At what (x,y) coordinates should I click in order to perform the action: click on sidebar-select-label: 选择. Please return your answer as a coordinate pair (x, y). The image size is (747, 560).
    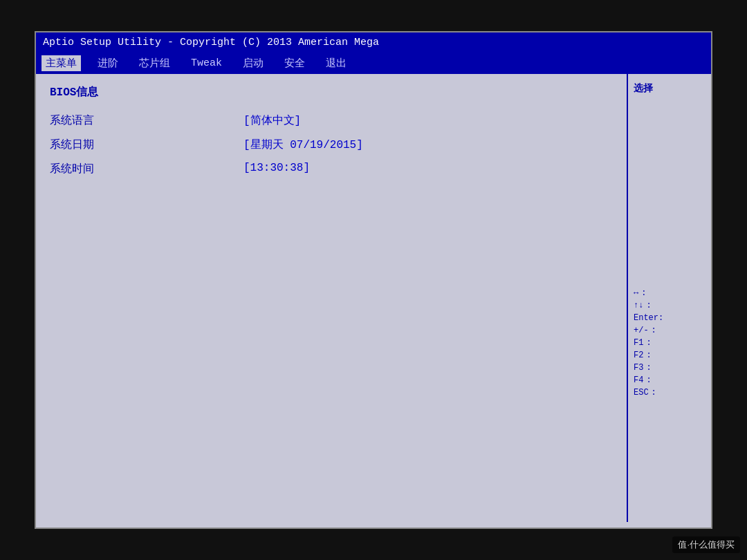
    Looking at the image, I should click on (670, 88).